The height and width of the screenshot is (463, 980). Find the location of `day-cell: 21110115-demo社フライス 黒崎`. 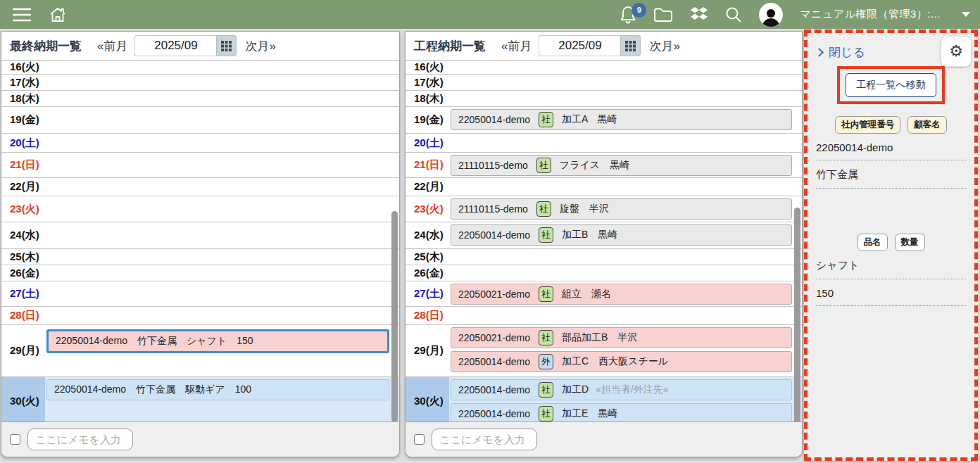

day-cell: 21110115-demo社フライス 黒崎 is located at coordinates (625, 165).